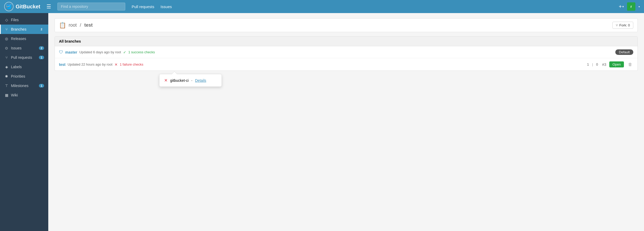 The height and width of the screenshot is (231, 644). Describe the element at coordinates (7, 29) in the screenshot. I see `branches-icon: ⑂` at that location.